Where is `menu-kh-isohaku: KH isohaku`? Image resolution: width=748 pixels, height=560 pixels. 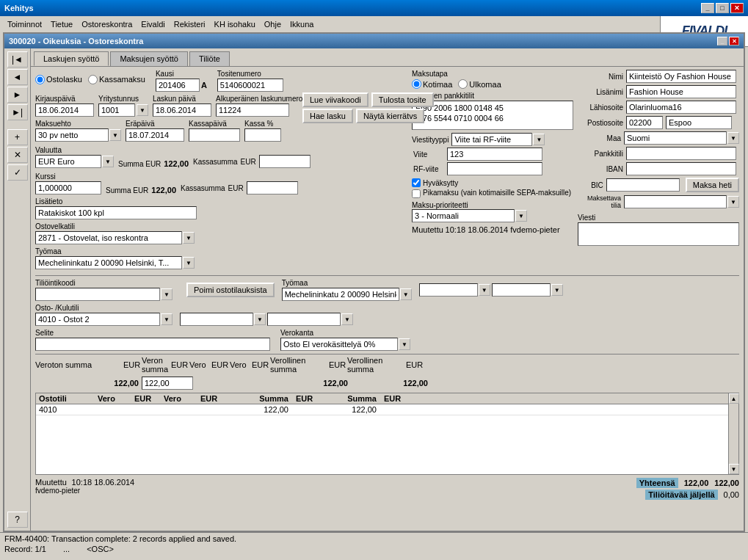
menu-kh-isohaku: KH isohaku is located at coordinates (235, 24).